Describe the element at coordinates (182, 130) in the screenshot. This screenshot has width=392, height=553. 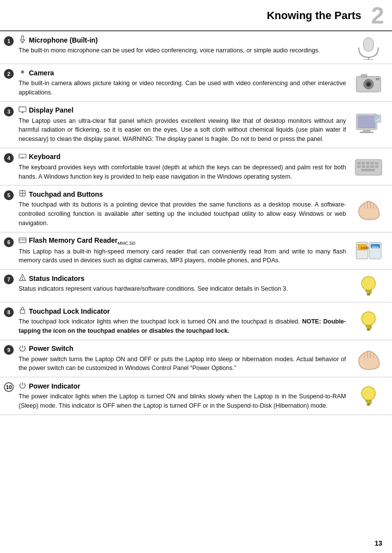
I see `item-description: The Laptop uses an ultra-clear flat pane…` at that location.